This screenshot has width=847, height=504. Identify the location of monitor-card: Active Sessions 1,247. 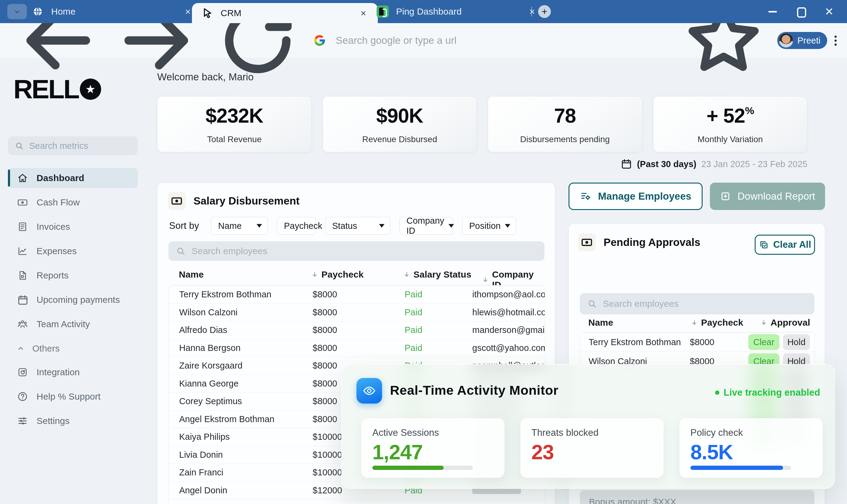
(433, 448).